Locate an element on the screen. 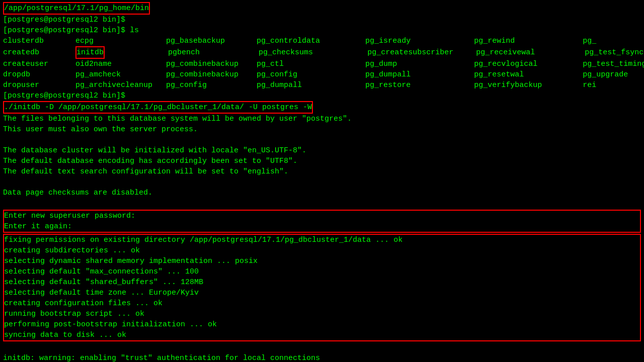  info-line-2: This user must also own the server proce… is located at coordinates (322, 130).